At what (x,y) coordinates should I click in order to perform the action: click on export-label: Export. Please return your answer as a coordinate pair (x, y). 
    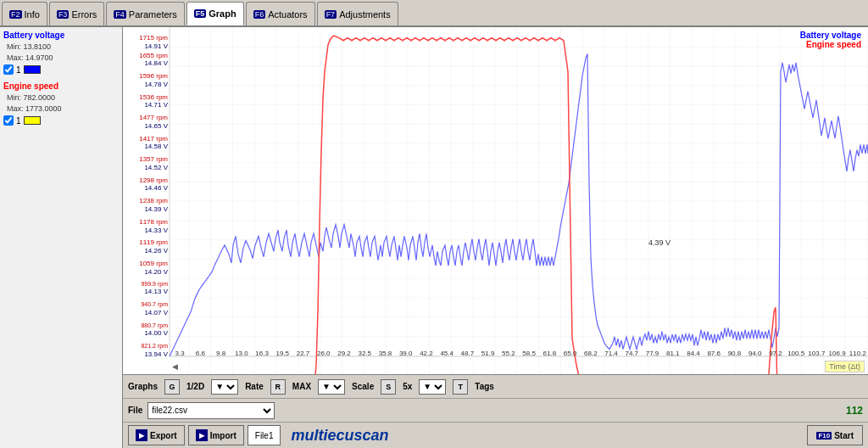
    Looking at the image, I should click on (164, 436).